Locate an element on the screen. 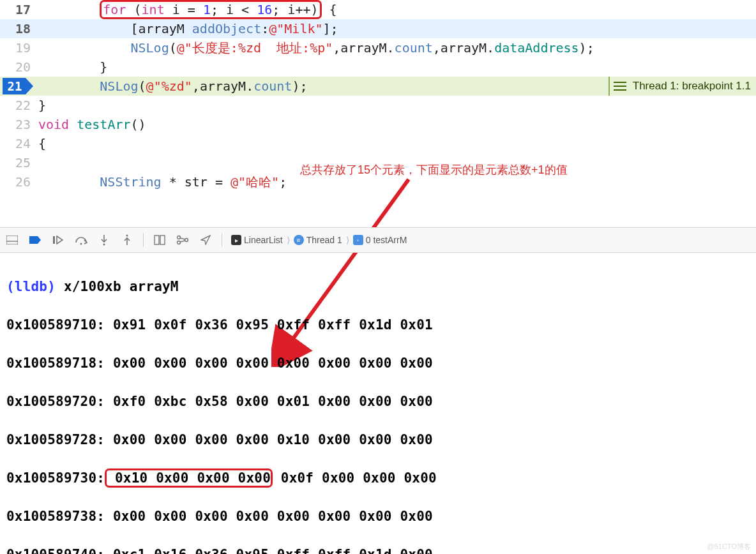 The width and height of the screenshot is (756, 554). console-line: (lldb) x/100xb arrayM is located at coordinates (378, 287).